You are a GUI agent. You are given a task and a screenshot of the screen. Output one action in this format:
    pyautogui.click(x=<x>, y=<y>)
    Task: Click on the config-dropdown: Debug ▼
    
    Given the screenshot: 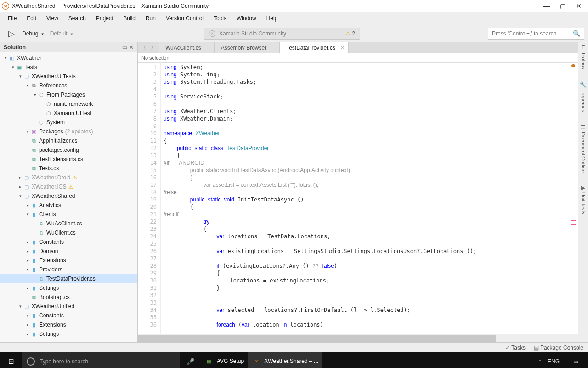 What is the action you would take?
    pyautogui.click(x=33, y=34)
    